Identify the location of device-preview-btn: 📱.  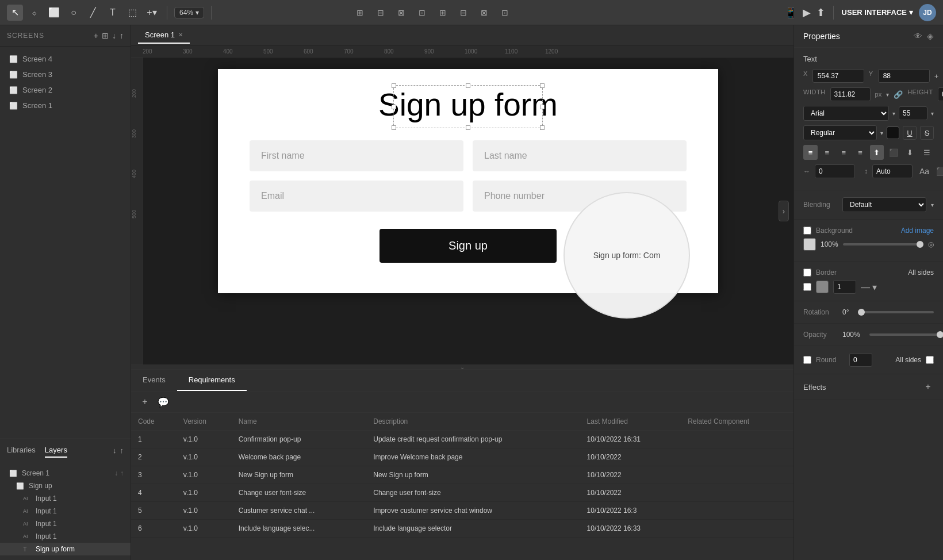
(791, 13).